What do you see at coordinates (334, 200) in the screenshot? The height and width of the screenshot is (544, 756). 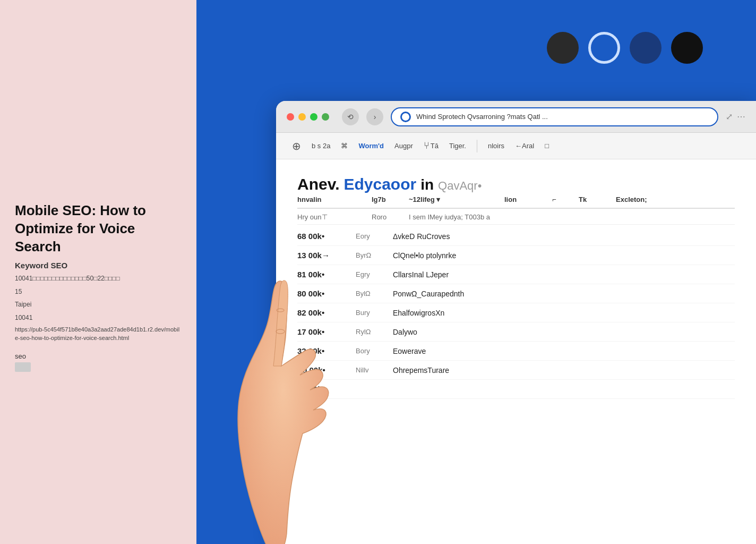 I see `th-col1: hnvalin` at bounding box center [334, 200].